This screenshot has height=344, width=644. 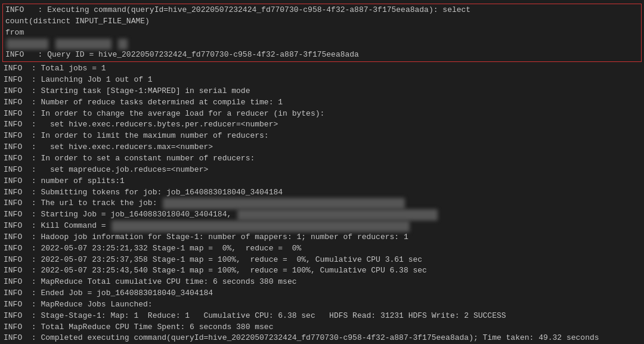 I want to click on redacted-job: ████████████████████████████████████████…, so click(x=338, y=215).